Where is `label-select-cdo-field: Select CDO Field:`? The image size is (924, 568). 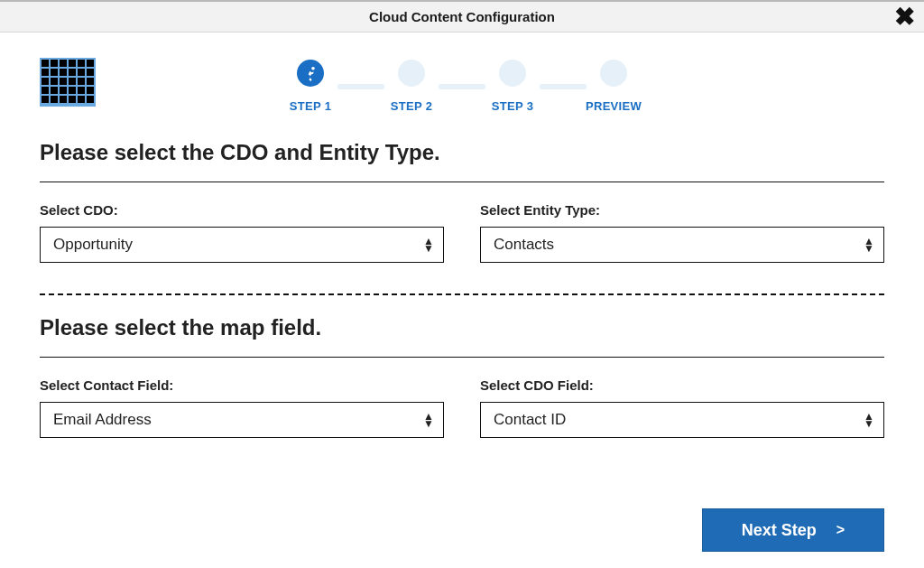
label-select-cdo-field: Select CDO Field: is located at coordinates (682, 385).